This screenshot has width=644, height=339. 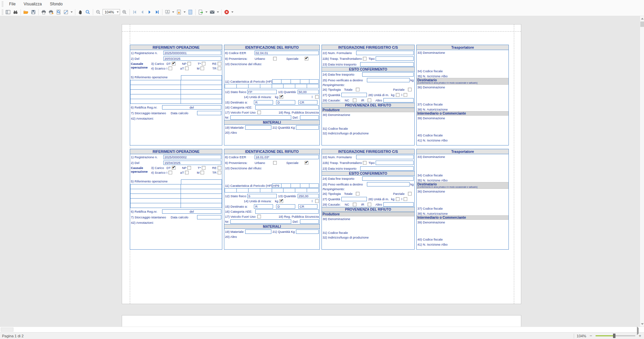 I want to click on causale-label: Causale operazione, so click(x=141, y=66).